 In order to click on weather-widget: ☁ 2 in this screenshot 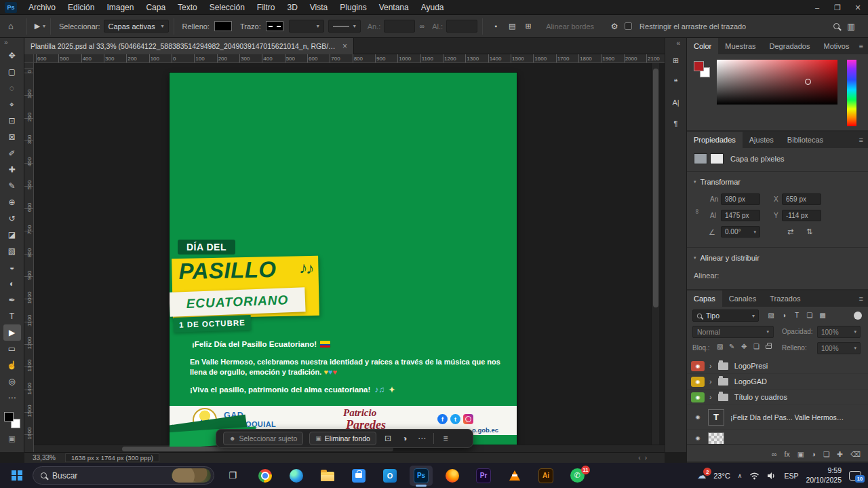, I will do `click(701, 475)`.